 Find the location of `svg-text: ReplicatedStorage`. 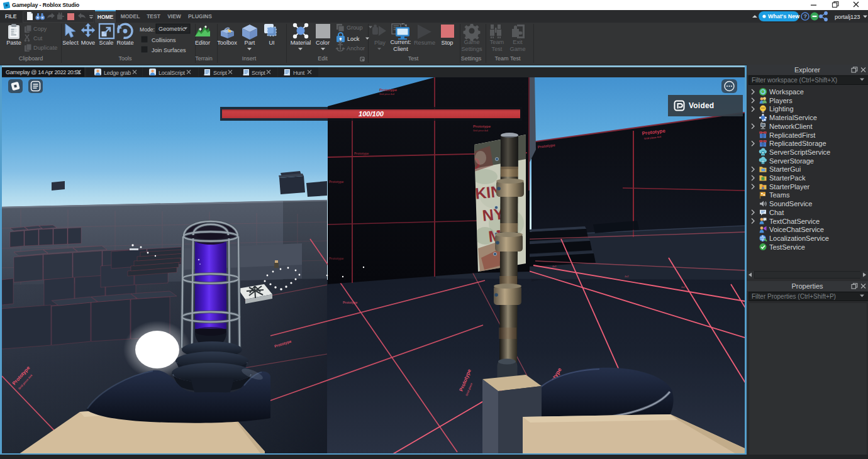

svg-text: ReplicatedStorage is located at coordinates (798, 143).